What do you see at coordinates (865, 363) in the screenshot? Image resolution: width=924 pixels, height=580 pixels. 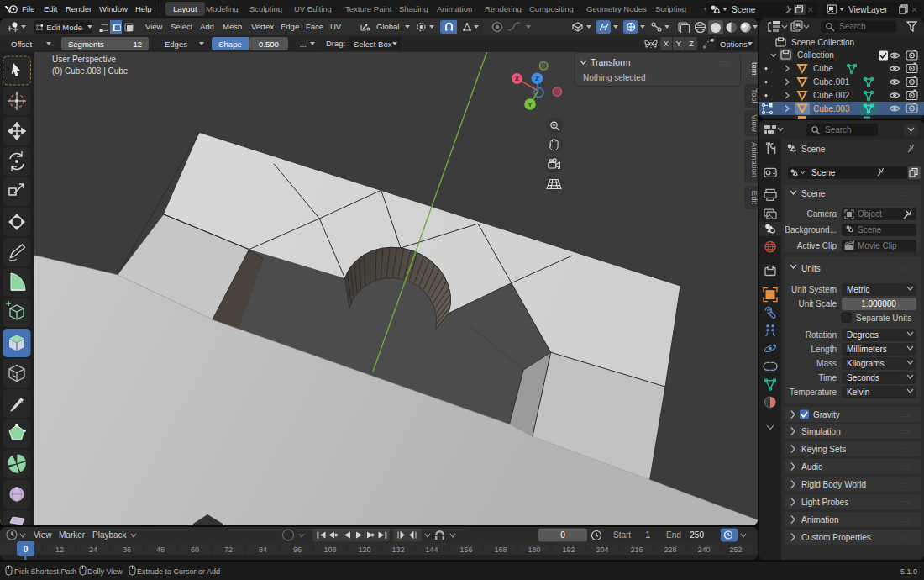 I see `svg-text: Kilograms` at bounding box center [865, 363].